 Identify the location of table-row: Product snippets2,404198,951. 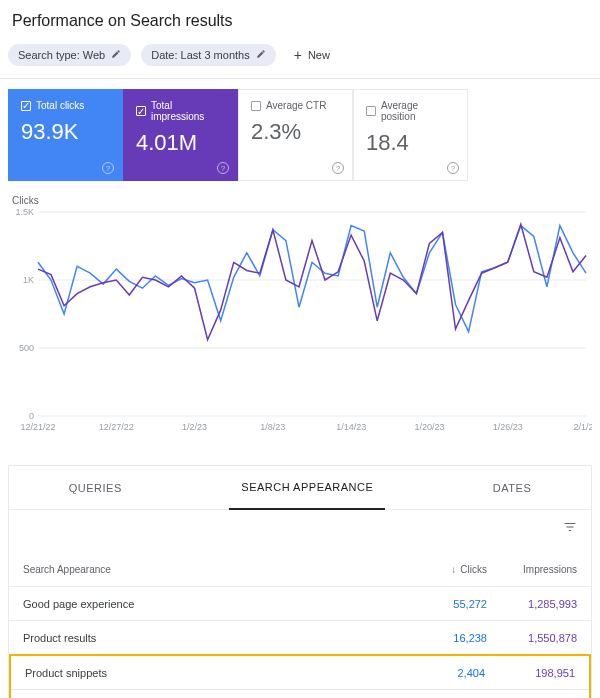
(300, 673).